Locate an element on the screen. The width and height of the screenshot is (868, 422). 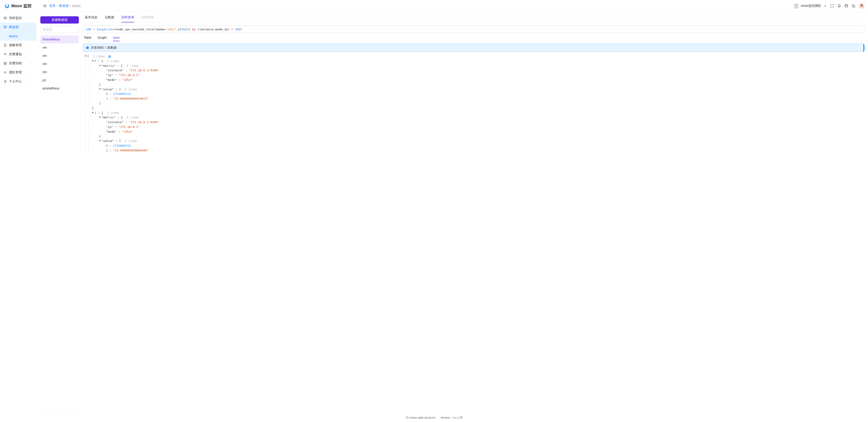
sidebar-subitem-metric: Metric is located at coordinates (18, 36).